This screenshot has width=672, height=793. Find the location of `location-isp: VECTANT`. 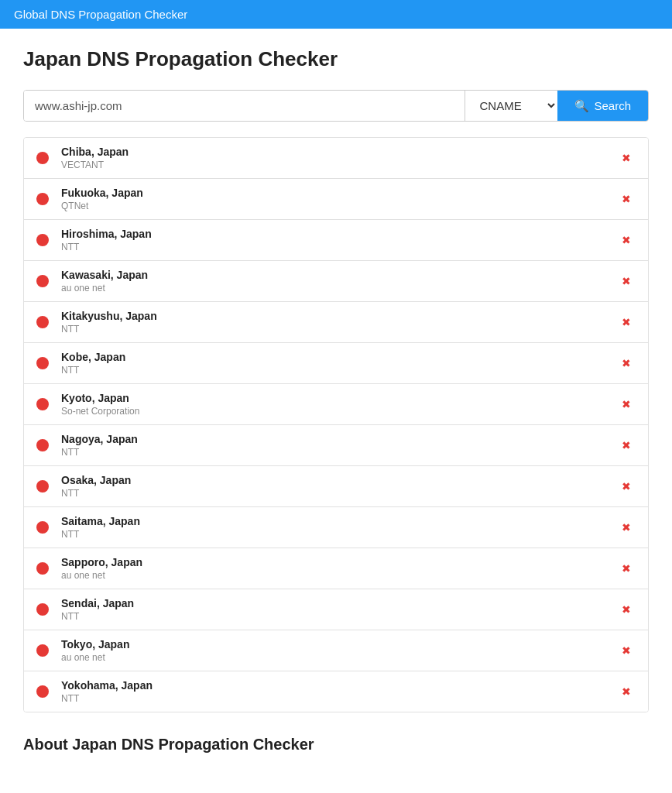

location-isp: VECTANT is located at coordinates (339, 165).